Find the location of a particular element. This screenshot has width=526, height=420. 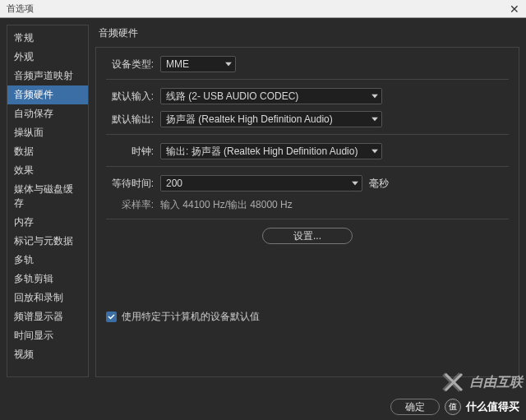

device-type-label: 设备类型: is located at coordinates (130, 64).